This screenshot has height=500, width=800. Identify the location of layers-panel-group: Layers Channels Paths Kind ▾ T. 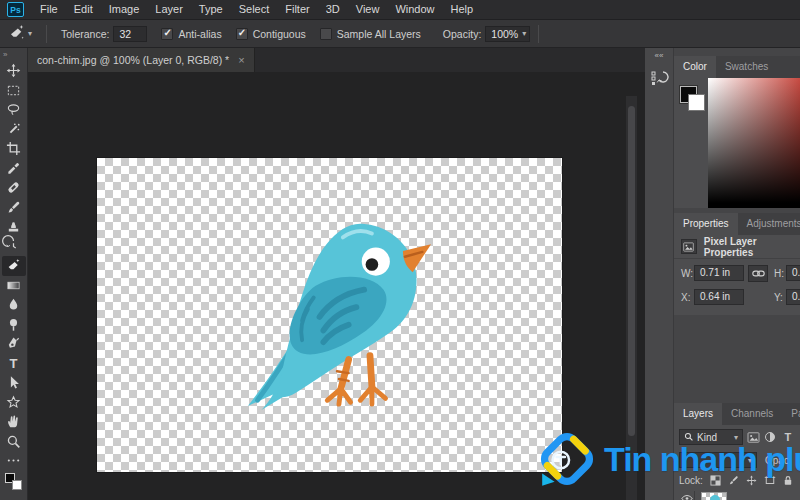
(737, 452).